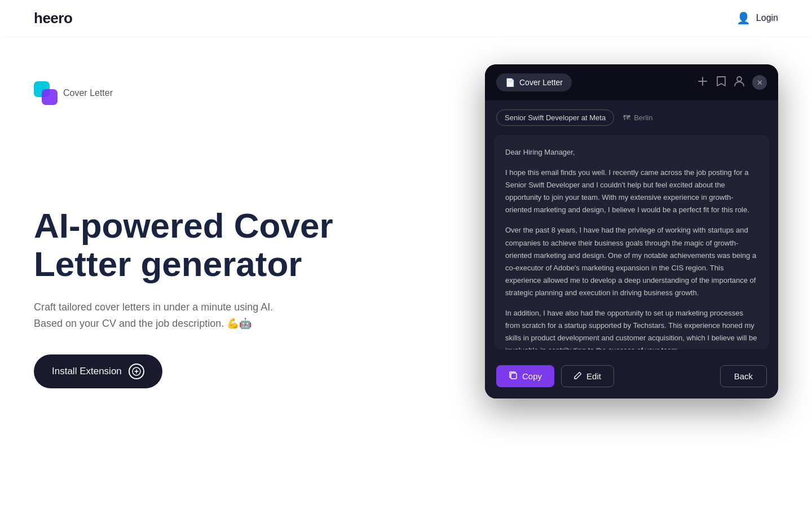 This screenshot has height=508, width=812. I want to click on add-icon, so click(703, 82).